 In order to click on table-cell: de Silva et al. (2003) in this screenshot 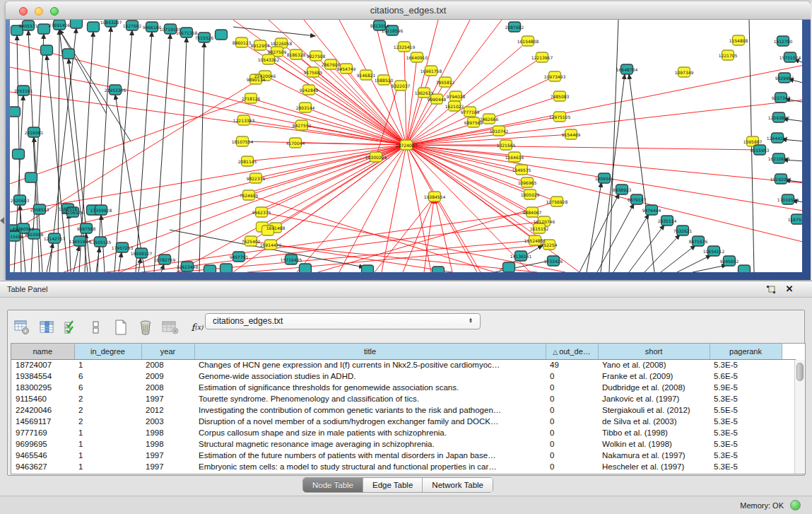, I will do `click(654, 421)`.